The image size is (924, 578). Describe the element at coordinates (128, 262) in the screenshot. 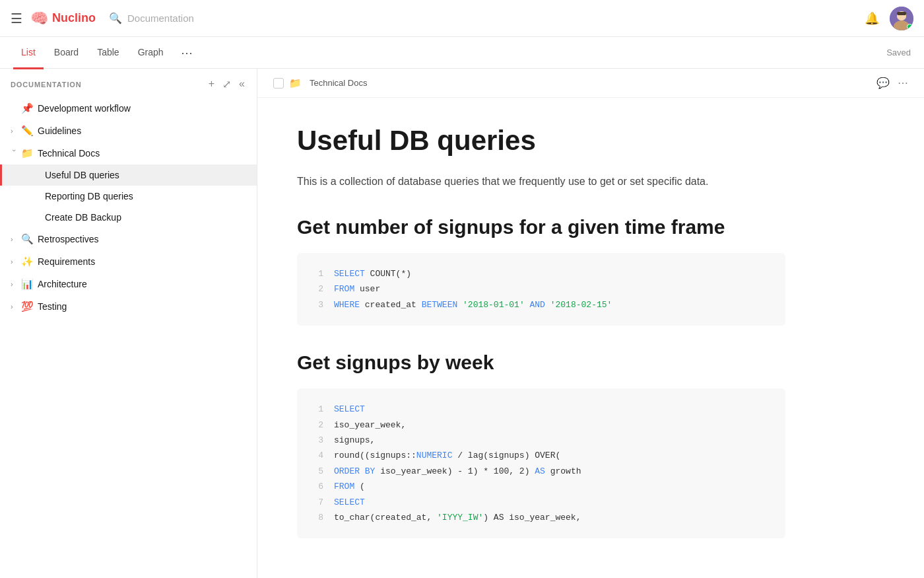

I see `sidebar-item-requirements: › ✨ Requirements` at that location.